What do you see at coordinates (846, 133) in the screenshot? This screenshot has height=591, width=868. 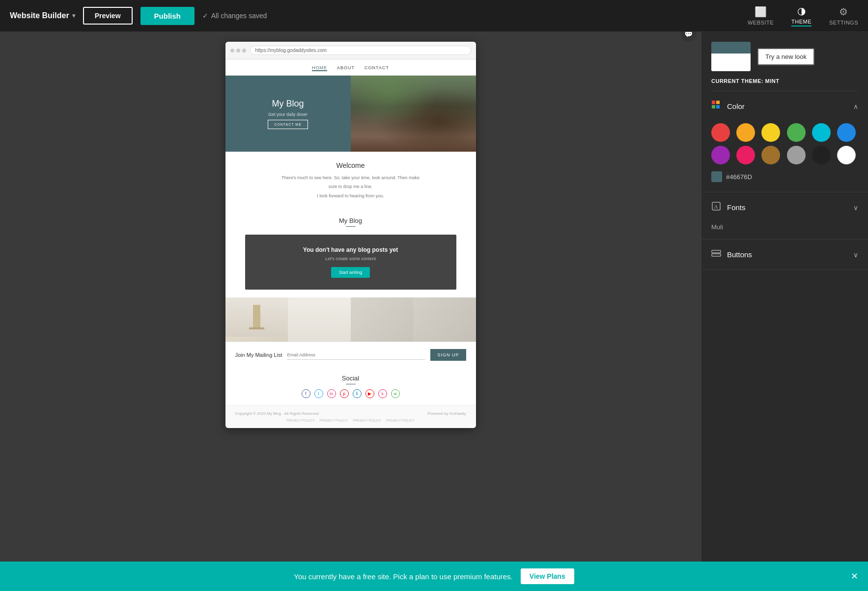 I see `color-swatch-blue` at bounding box center [846, 133].